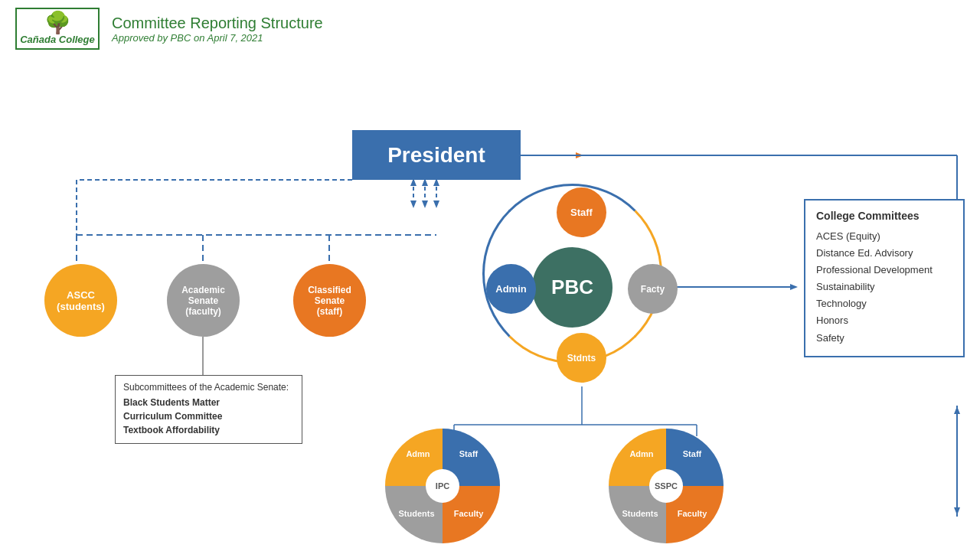 The image size is (980, 551). What do you see at coordinates (666, 486) in the screenshot?
I see `sspc-pie: SSPC Admn Staff Faculty Students` at bounding box center [666, 486].